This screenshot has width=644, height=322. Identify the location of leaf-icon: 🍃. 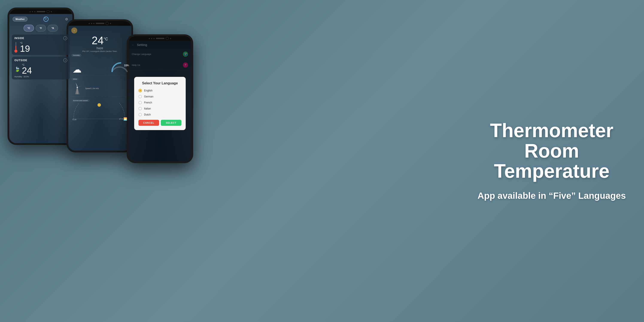
(18, 70).